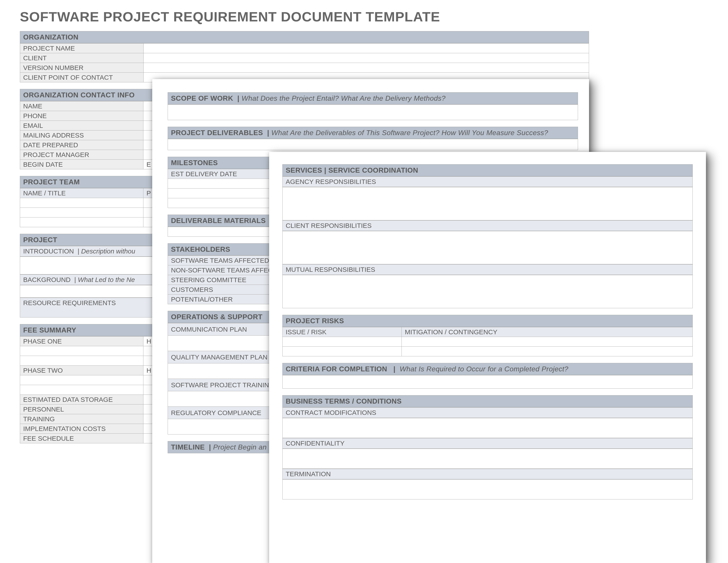  Describe the element at coordinates (91, 390) in the screenshot. I see `fee-table: PHASE ONEHPHASE TWOHESTIMATED DATA STORA…` at that location.